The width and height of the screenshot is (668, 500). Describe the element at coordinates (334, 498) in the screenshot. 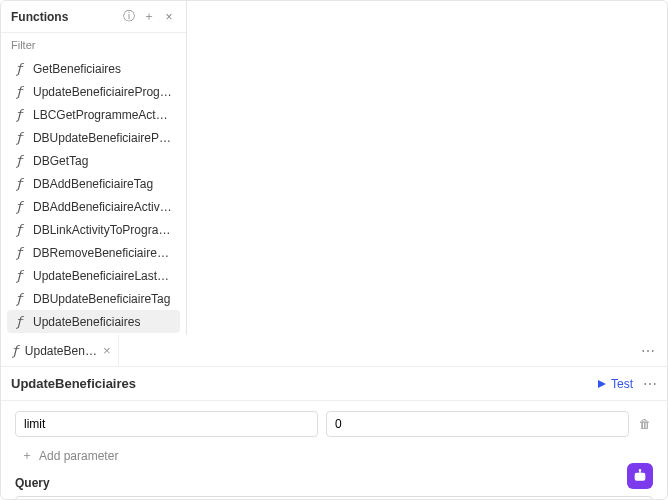

I see `query-type-select: Run JS Code (javascript) ⌄` at that location.